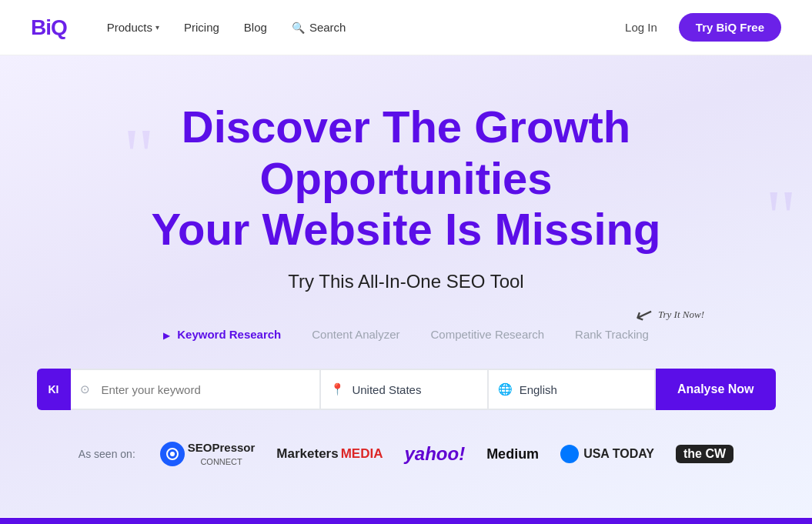 The width and height of the screenshot is (812, 524). Describe the element at coordinates (107, 454) in the screenshot. I see `as-seen-label: As seen on:` at that location.